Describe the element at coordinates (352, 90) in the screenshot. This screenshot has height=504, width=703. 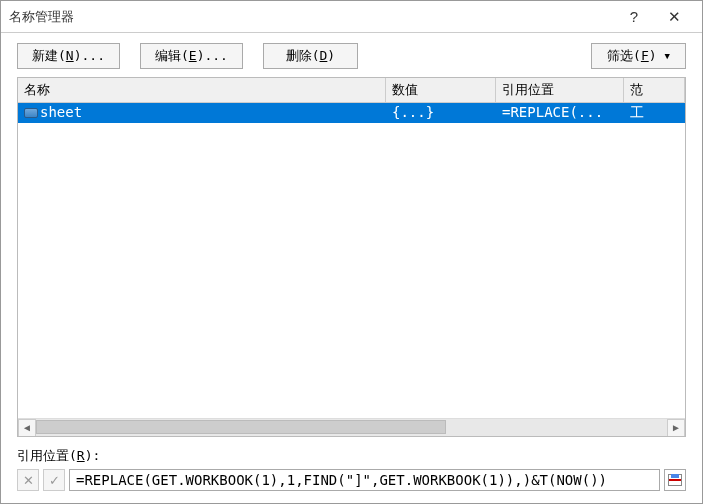
I see `list-header: 名称 数值 引用位置 范` at that location.